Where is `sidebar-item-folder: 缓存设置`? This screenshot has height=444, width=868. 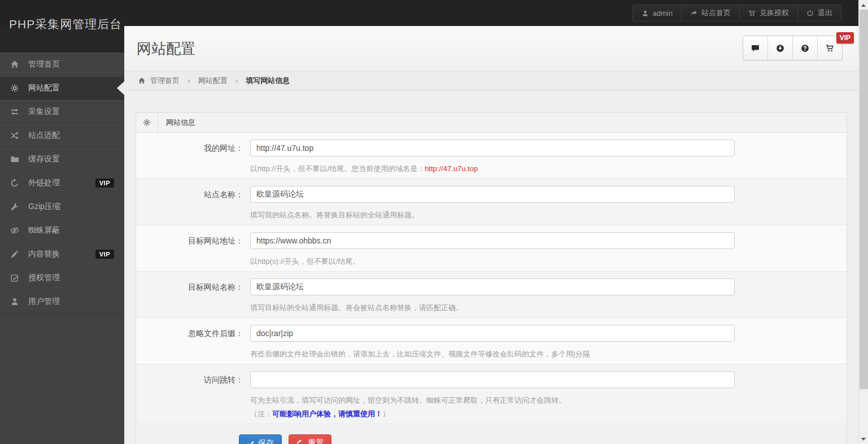 sidebar-item-folder: 缓存设置 is located at coordinates (62, 159).